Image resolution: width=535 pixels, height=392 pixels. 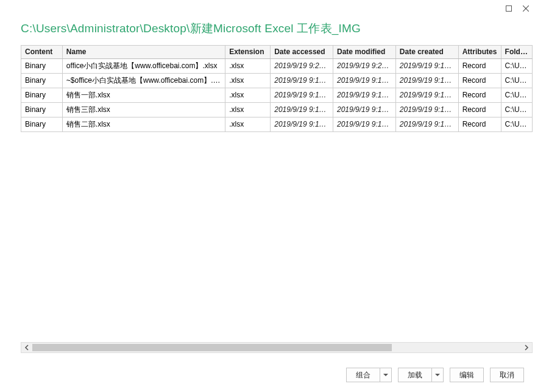 What do you see at coordinates (144, 52) in the screenshot?
I see `col-header-name: Name` at bounding box center [144, 52].